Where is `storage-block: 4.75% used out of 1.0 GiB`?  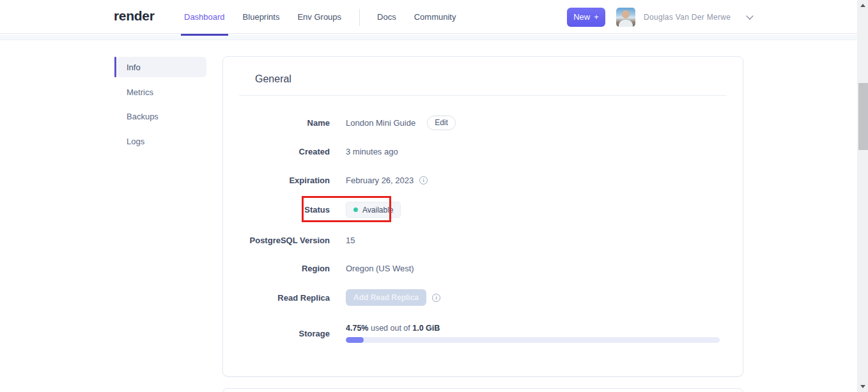 storage-block: 4.75% used out of 1.0 GiB is located at coordinates (536, 333).